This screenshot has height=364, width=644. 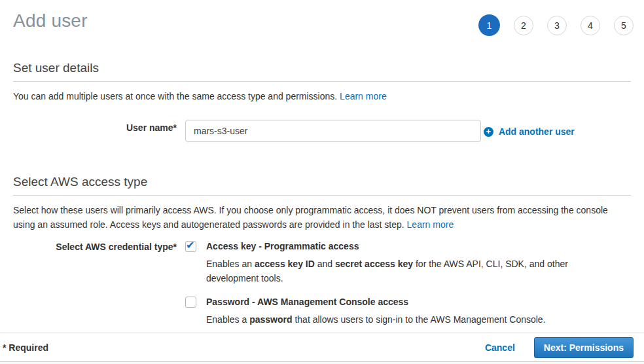 What do you see at coordinates (322, 130) in the screenshot?
I see `username-row: User name* + Add another user` at bounding box center [322, 130].